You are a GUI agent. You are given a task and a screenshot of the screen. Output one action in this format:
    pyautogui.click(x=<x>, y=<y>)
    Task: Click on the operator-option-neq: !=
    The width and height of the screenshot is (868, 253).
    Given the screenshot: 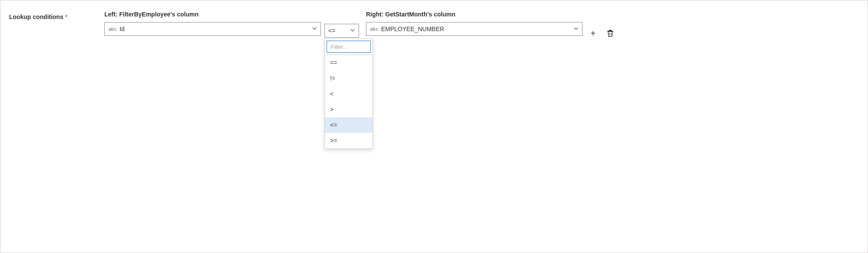 What is the action you would take?
    pyautogui.click(x=349, y=78)
    